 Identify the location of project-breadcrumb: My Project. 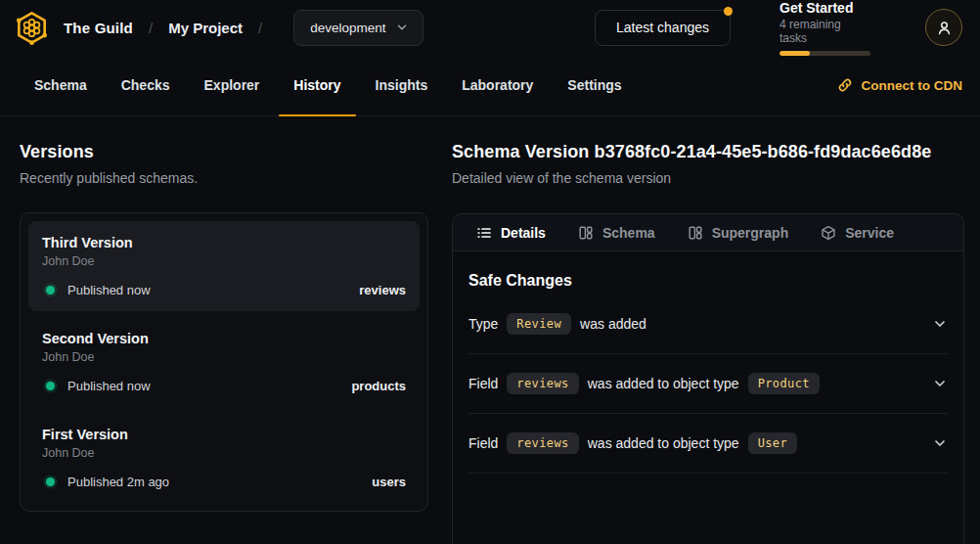
(205, 27).